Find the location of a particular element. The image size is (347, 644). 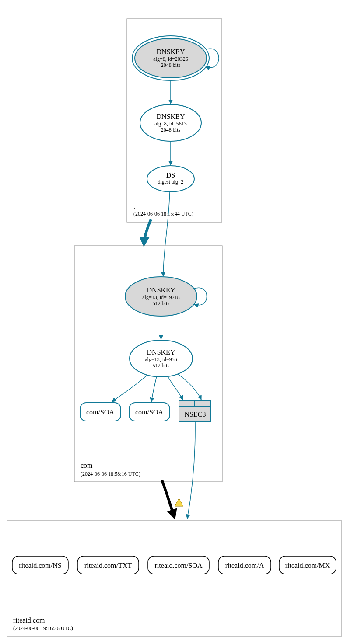

edge-ds-comksk is located at coordinates (166, 234).